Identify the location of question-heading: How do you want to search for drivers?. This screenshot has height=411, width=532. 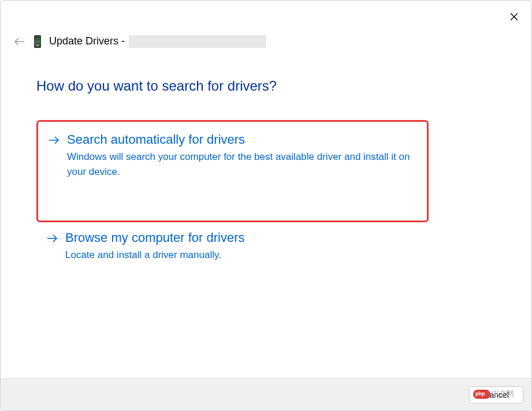
(157, 86).